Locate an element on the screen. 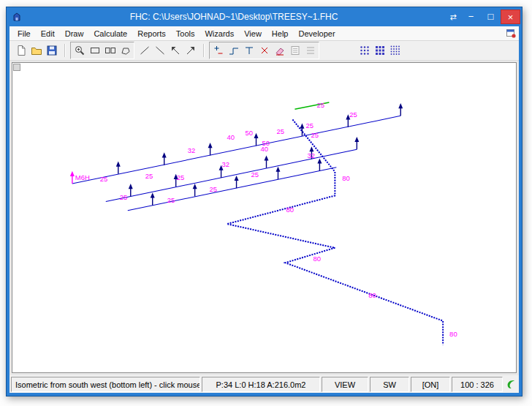  pipe-edit-icon is located at coordinates (279, 50).